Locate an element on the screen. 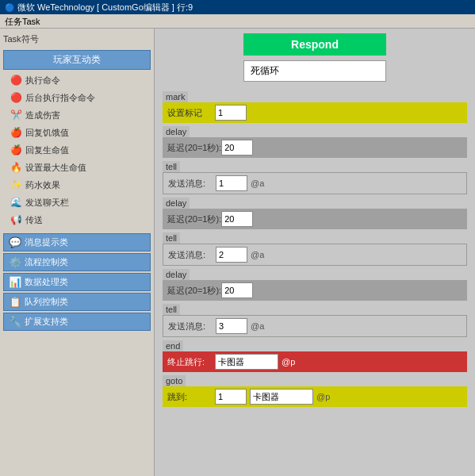 This screenshot has width=475, height=476. tell3-row-label: 发送消息: is located at coordinates (192, 327).